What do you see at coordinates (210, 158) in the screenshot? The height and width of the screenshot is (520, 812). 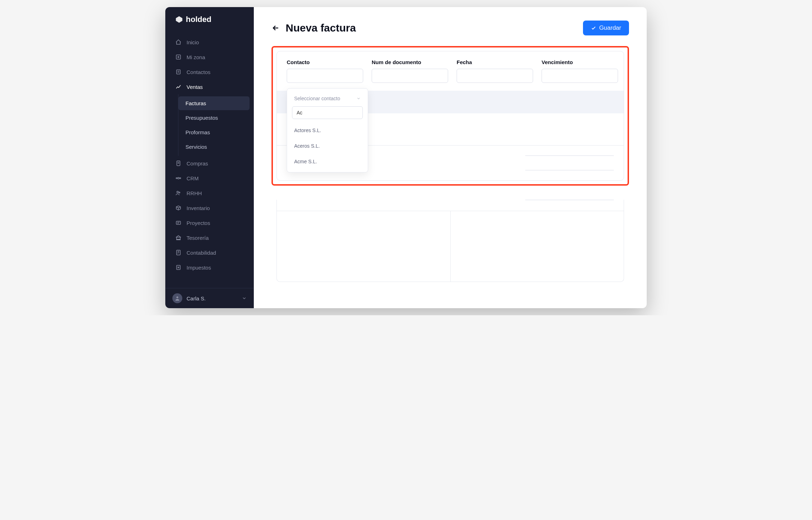 I see `sidebar: holded Inicio Mi zona Contactos Ventas F…` at bounding box center [210, 158].